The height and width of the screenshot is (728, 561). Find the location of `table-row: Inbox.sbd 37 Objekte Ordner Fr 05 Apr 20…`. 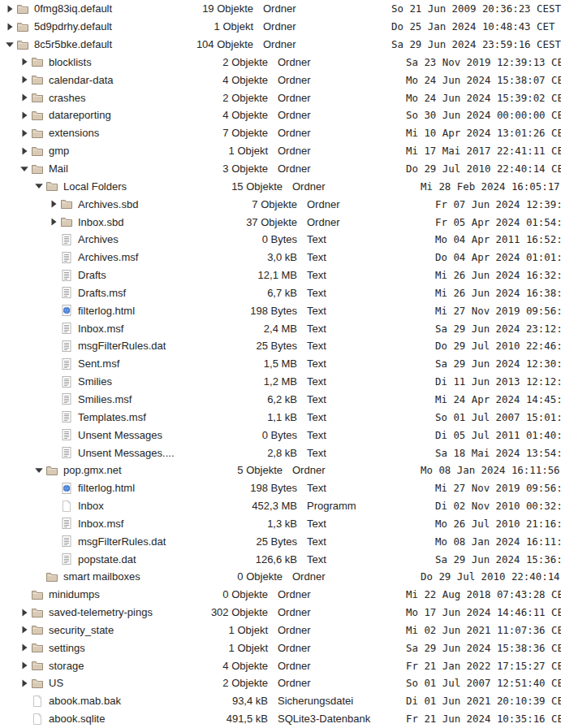

table-row: Inbox.sbd 37 Objekte Ordner Fr 05 Apr 20… is located at coordinates (281, 222).